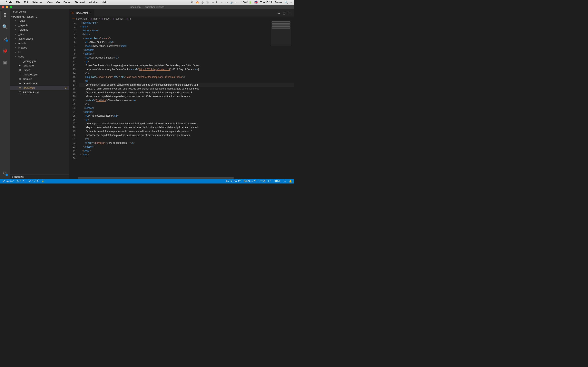  I want to click on status-language: HTML, so click(277, 181).